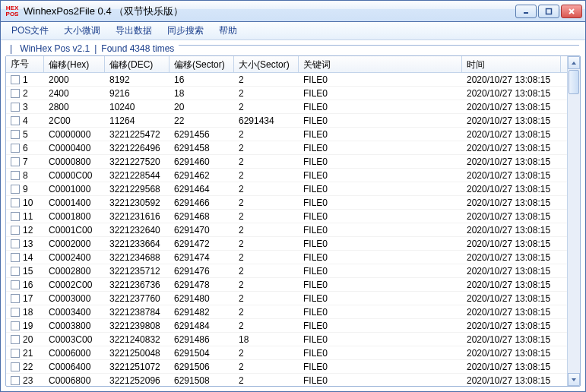 This screenshot has height=392, width=586. What do you see at coordinates (287, 230) in the screenshot?
I see `table-row: 12C0001C00322123264062914702FILE02020/10…` at bounding box center [287, 230].